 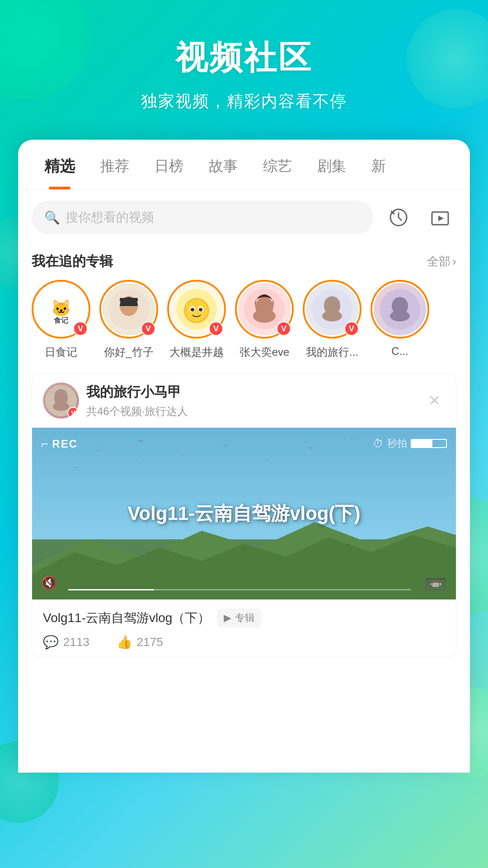 What do you see at coordinates (332, 165) in the screenshot?
I see `tab-juji: 剧集` at bounding box center [332, 165].